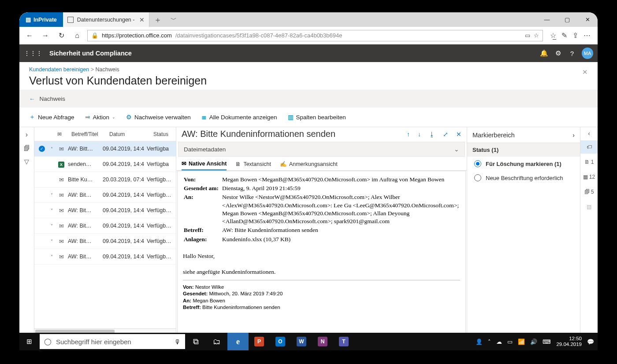 This screenshot has width=617, height=364. I want to click on taskbar-search: ◯ Suchbegriff hier eingeben 🎙, so click(112, 342).